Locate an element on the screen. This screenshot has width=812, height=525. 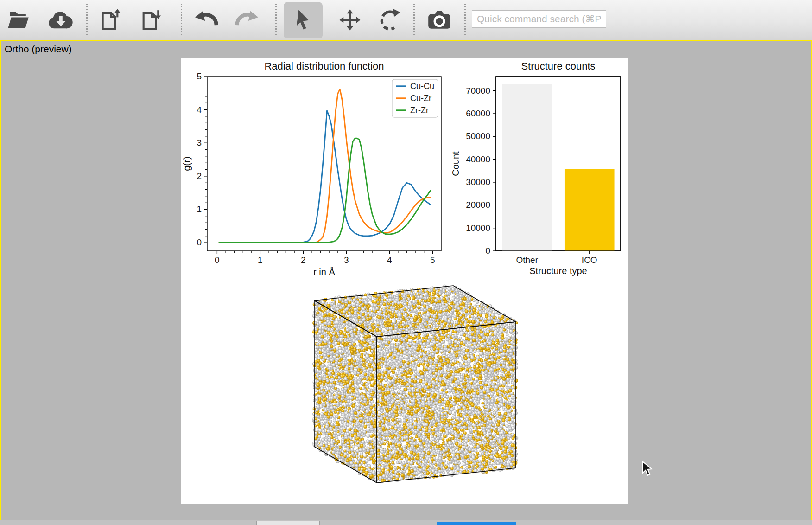
simulation-cell-render is located at coordinates (408, 383).